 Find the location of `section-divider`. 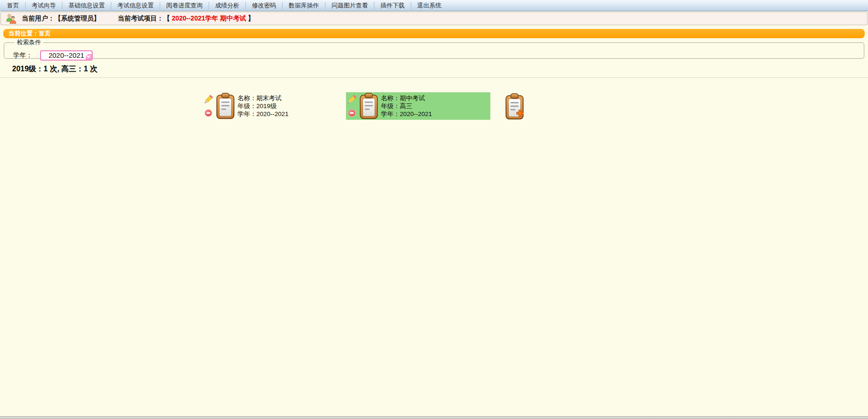

section-divider is located at coordinates (434, 77).